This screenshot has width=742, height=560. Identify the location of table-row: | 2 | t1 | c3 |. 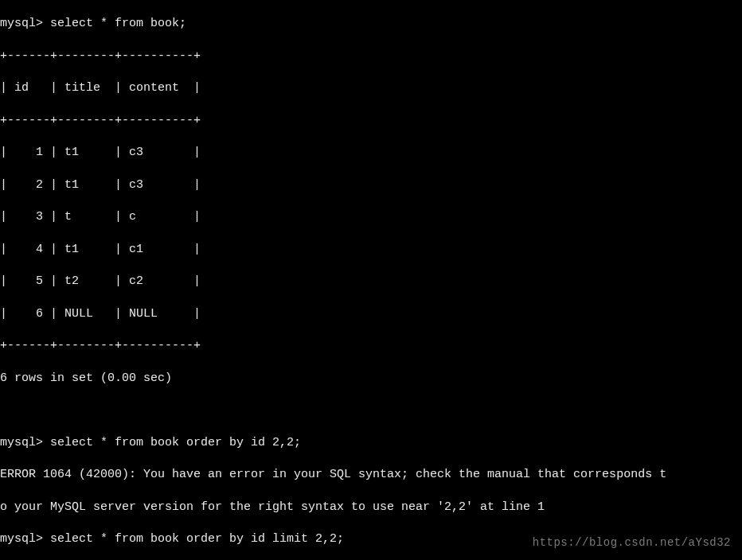
(371, 185).